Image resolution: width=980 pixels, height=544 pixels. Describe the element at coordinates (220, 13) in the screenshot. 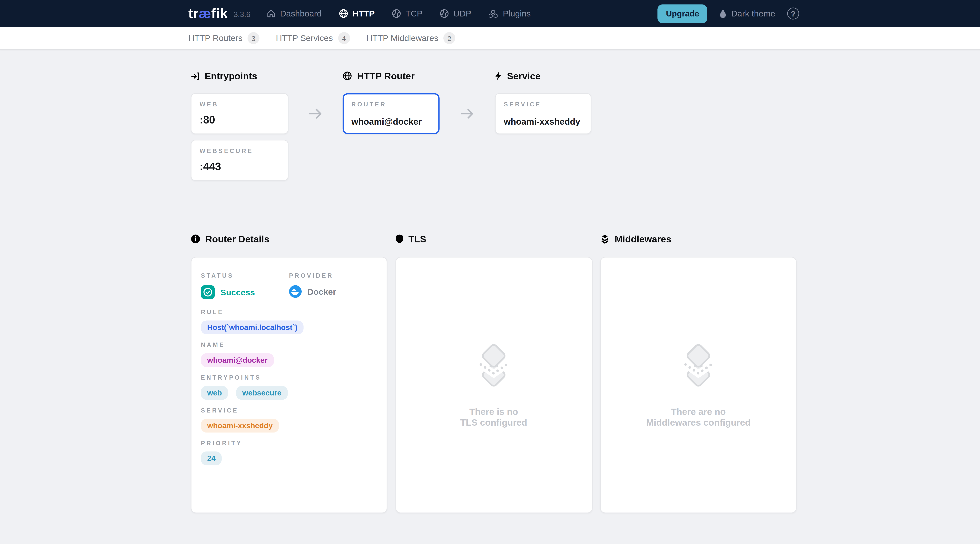

I see `logo-part: fik` at that location.